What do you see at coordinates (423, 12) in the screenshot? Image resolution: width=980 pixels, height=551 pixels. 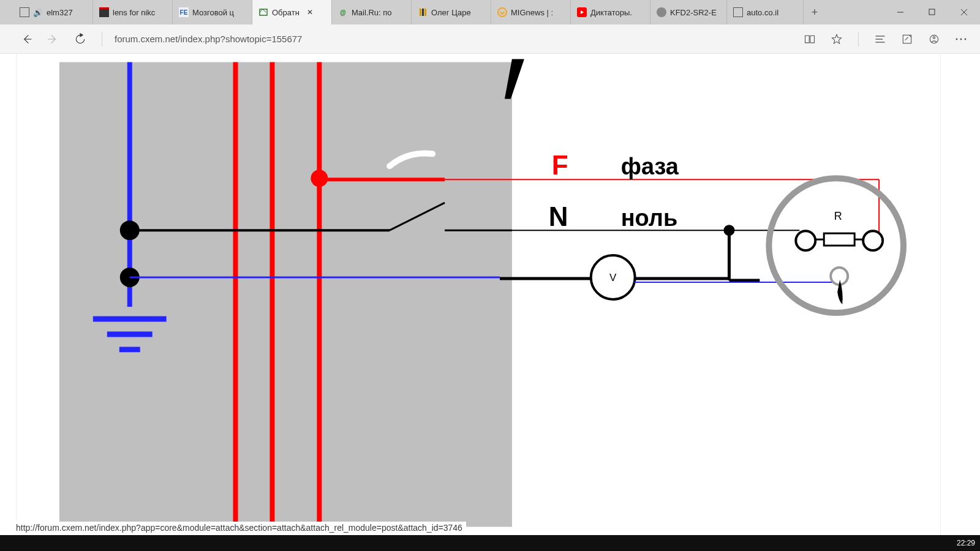 I see `favicon-bars` at bounding box center [423, 12].